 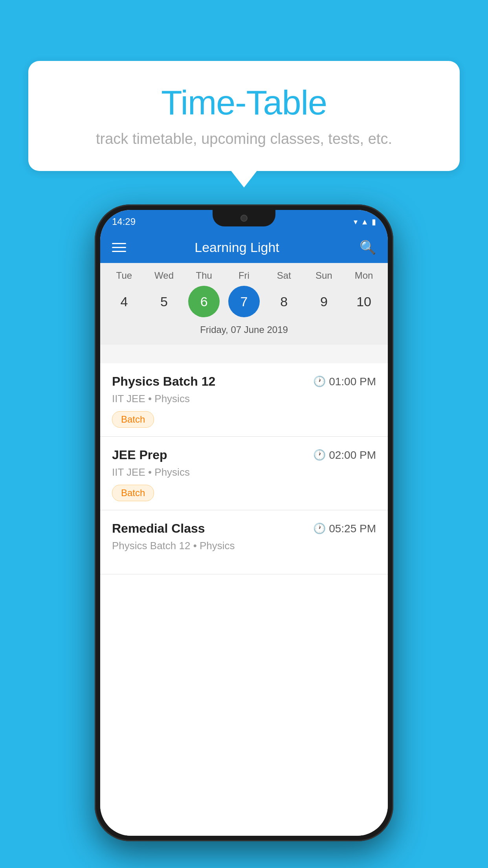 I want to click on event-item-2: JEE Prep 🕐 02:00 PM IIT JEE • Physics Ba…, so click(x=244, y=473).